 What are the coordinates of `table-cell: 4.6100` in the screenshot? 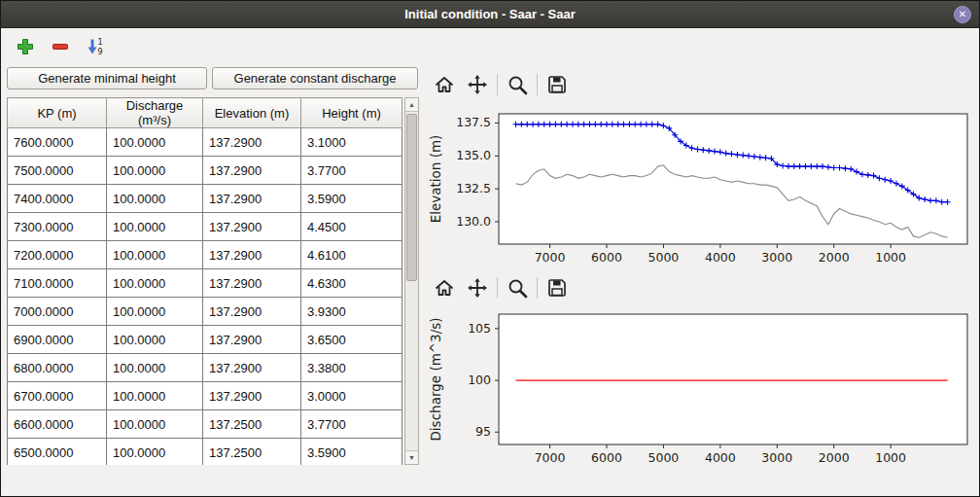 It's located at (352, 255).